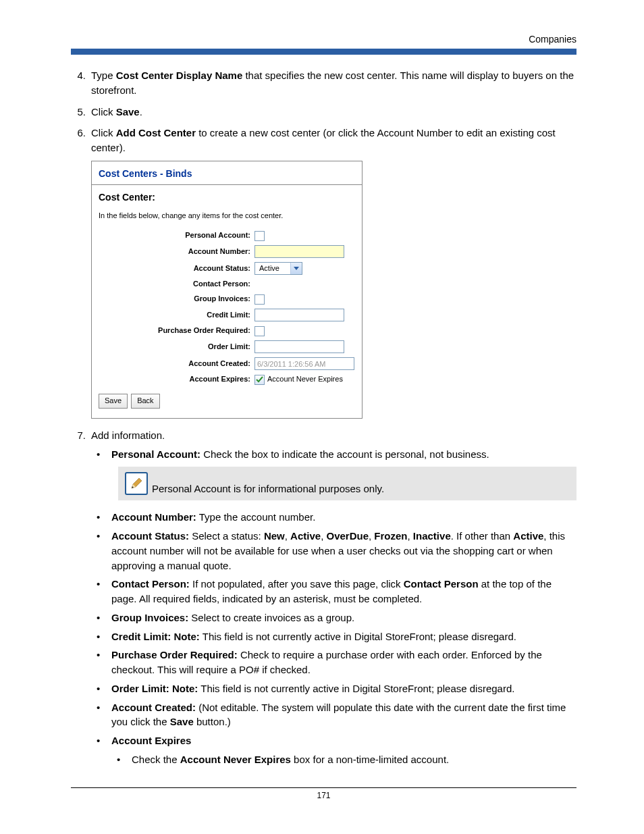 This screenshot has width=644, height=834. What do you see at coordinates (324, 112) in the screenshot?
I see `step-5: Click Save.` at bounding box center [324, 112].